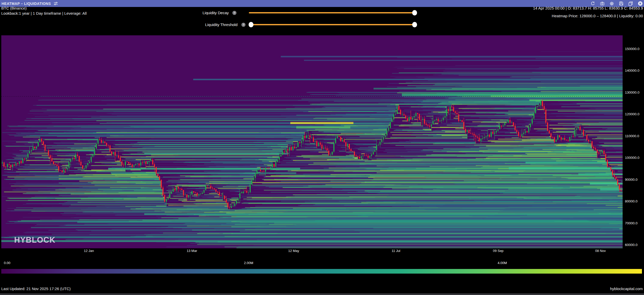 The height and width of the screenshot is (295, 644). I want to click on last-updated-label: Last Updated: 21 Nov 2025 17:26 (UTC), so click(36, 289).